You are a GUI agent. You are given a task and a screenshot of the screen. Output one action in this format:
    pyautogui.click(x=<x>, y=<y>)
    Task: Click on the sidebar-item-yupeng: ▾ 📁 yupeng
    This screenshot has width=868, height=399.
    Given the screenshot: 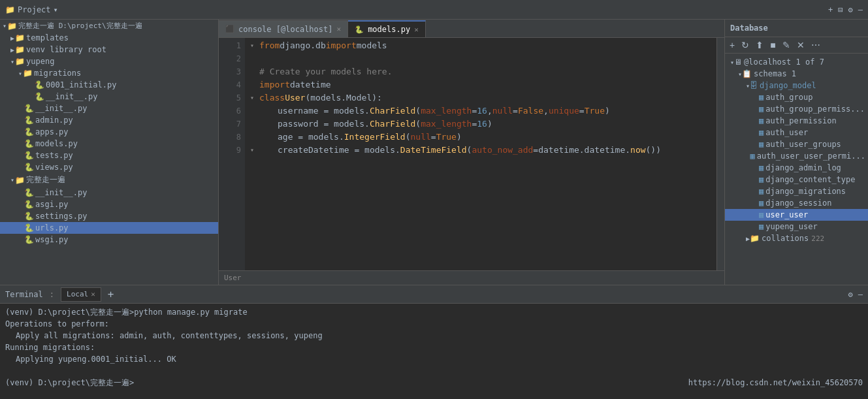 What is the action you would take?
    pyautogui.click(x=109, y=61)
    